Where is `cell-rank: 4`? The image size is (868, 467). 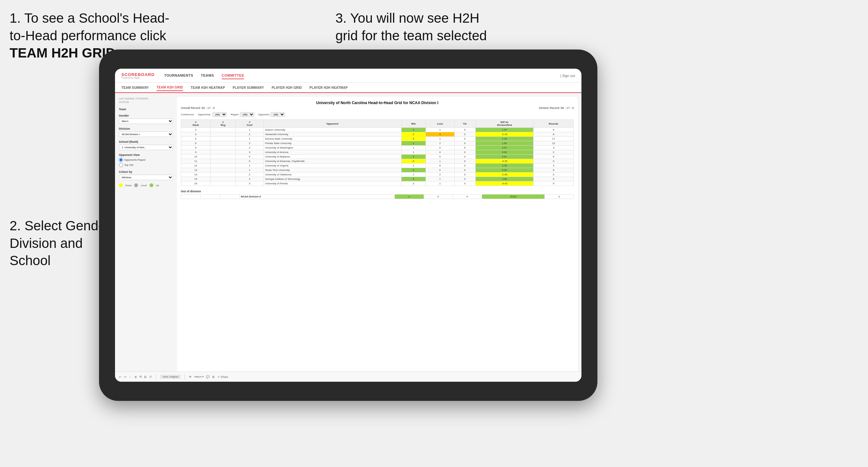 cell-rank: 4 is located at coordinates (196, 139).